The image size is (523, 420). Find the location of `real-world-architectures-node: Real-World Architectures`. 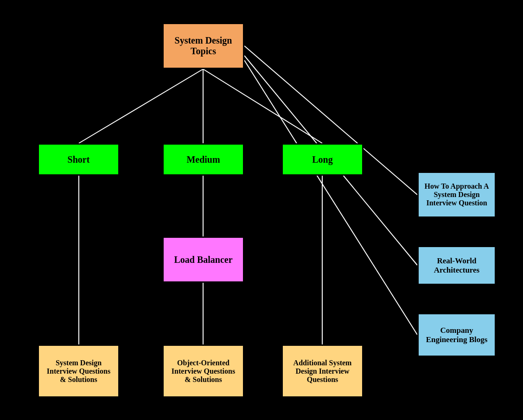

real-world-architectures-node: Real-World Architectures is located at coordinates (457, 265).